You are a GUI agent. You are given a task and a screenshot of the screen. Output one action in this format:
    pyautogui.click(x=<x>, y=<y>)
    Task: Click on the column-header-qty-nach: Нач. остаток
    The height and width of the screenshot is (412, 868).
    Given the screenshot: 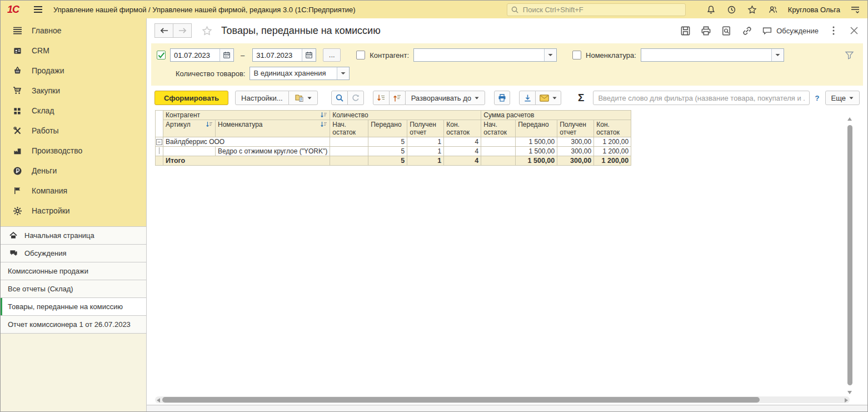 What is the action you would take?
    pyautogui.click(x=349, y=129)
    